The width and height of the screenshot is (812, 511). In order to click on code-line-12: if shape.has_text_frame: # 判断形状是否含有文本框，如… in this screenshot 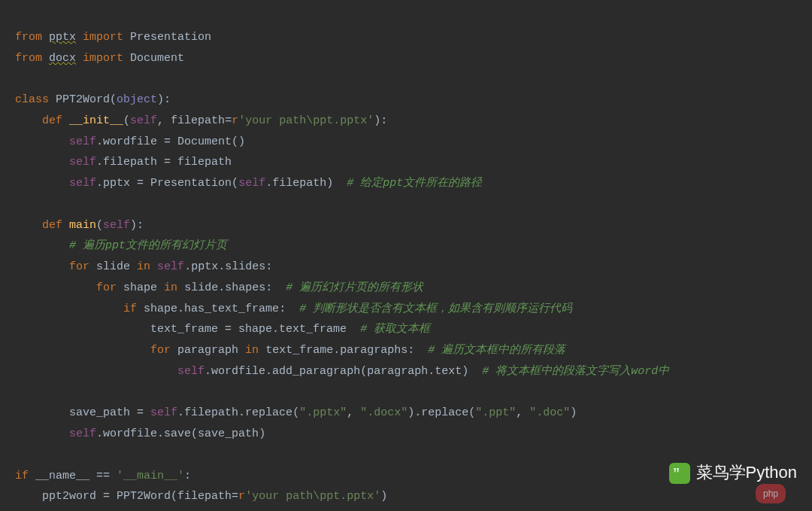, I will do `click(293, 309)`.